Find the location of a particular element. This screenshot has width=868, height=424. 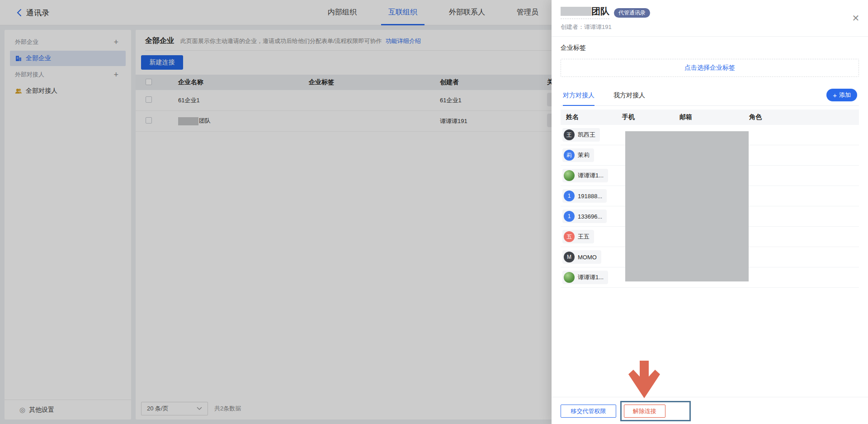

contact-name: 191888... is located at coordinates (590, 196).